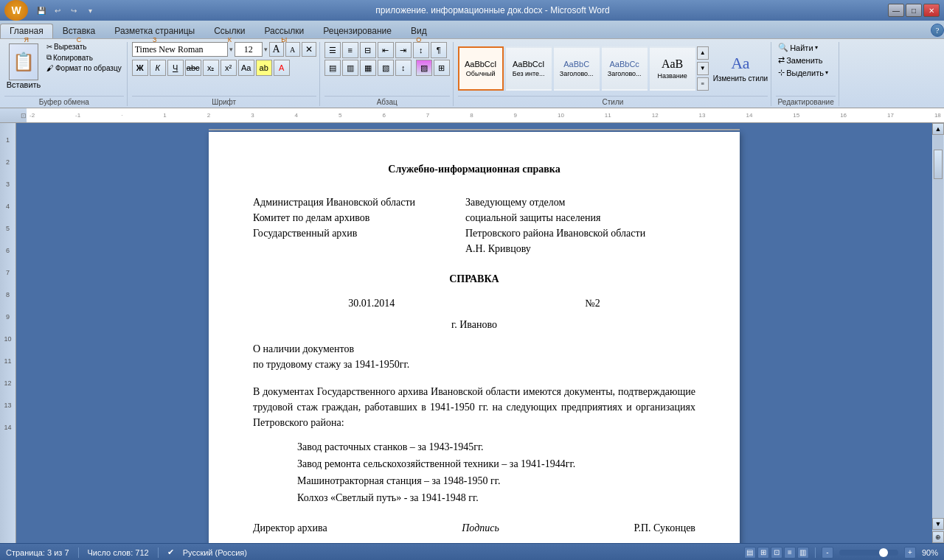  I want to click on clear-format-button: ✕, so click(309, 49).